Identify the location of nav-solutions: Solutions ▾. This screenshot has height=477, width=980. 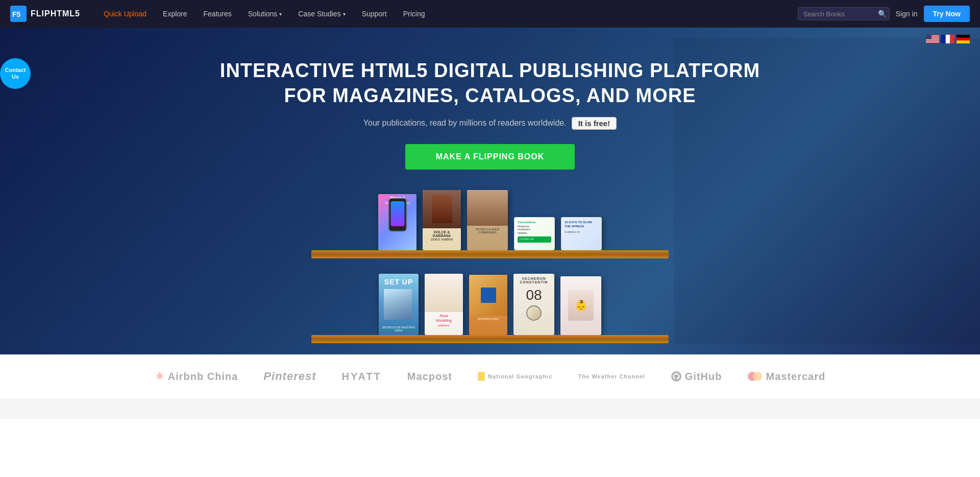
(265, 14).